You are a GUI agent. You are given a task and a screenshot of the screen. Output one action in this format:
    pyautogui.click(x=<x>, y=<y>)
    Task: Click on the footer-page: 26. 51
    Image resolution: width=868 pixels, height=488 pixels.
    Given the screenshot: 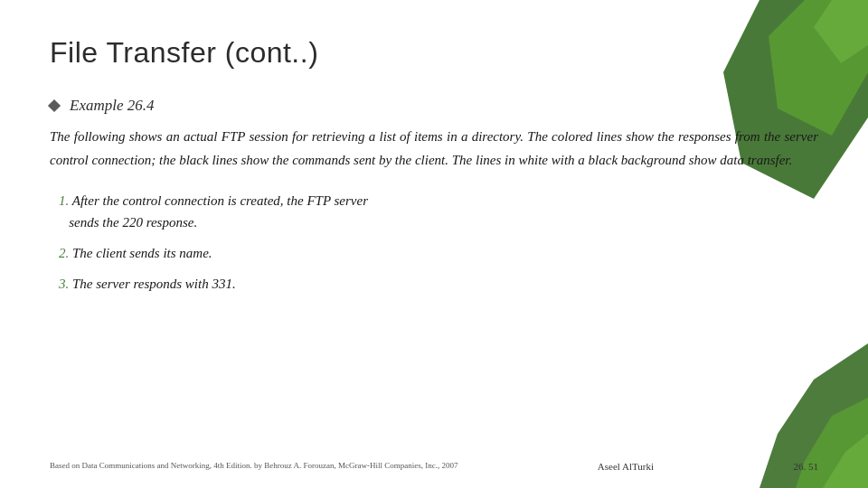 What is the action you would take?
    pyautogui.click(x=807, y=466)
    